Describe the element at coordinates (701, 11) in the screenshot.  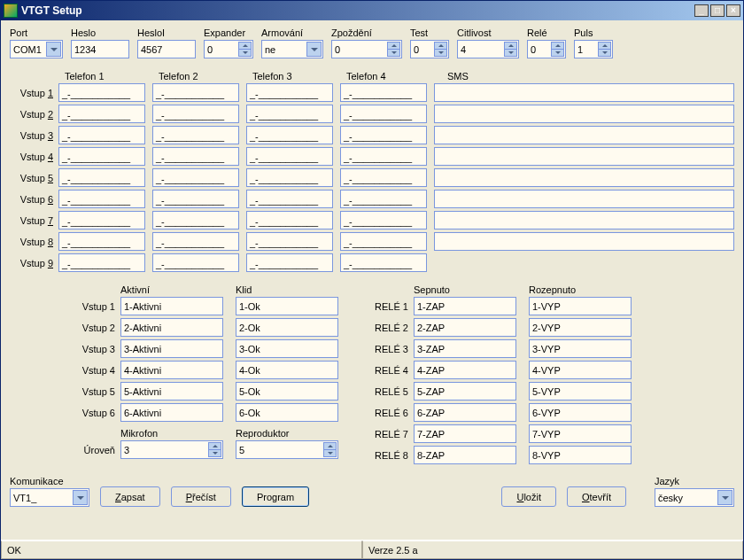
I see `minimize-button: _` at that location.